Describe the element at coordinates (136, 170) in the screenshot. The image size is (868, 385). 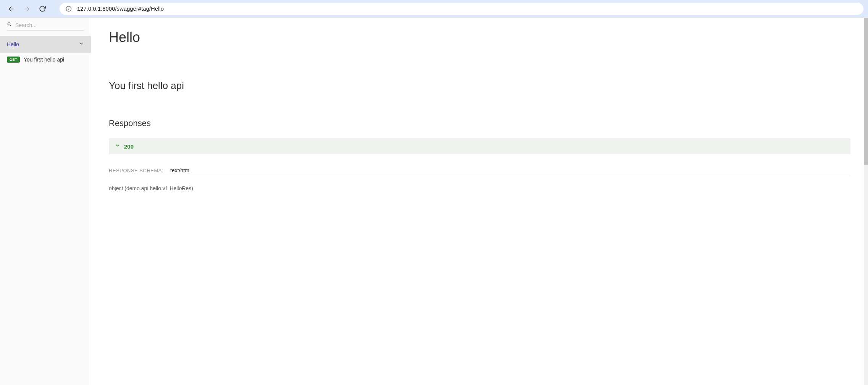
I see `schema-label: RESPONSE SCHEMA:` at that location.